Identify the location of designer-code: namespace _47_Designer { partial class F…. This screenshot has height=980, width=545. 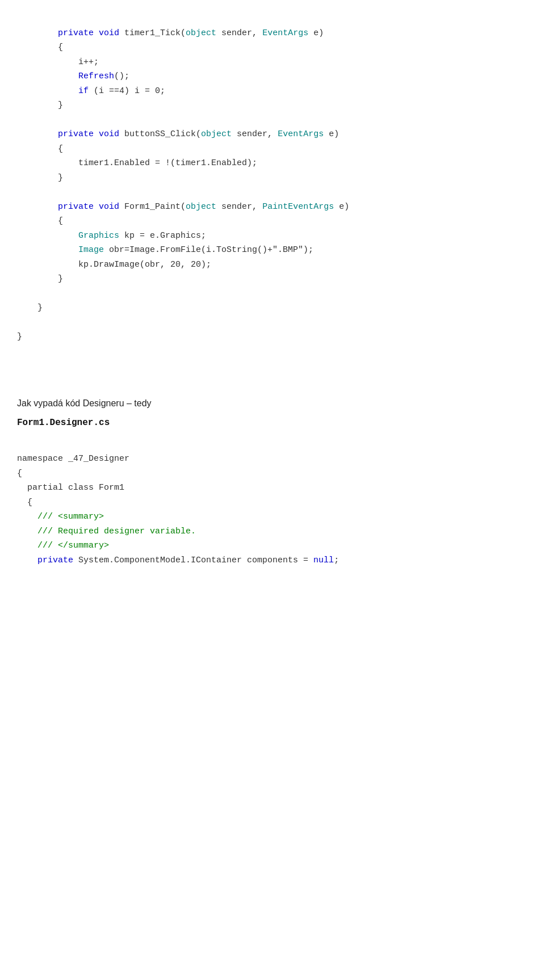
(178, 510).